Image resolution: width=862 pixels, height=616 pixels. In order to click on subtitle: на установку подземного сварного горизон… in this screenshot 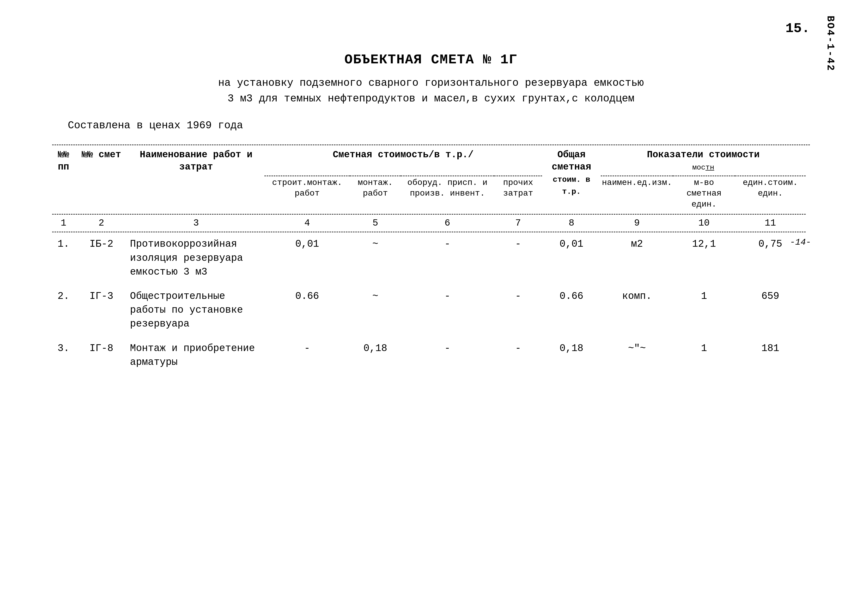, I will do `click(431, 91)`.